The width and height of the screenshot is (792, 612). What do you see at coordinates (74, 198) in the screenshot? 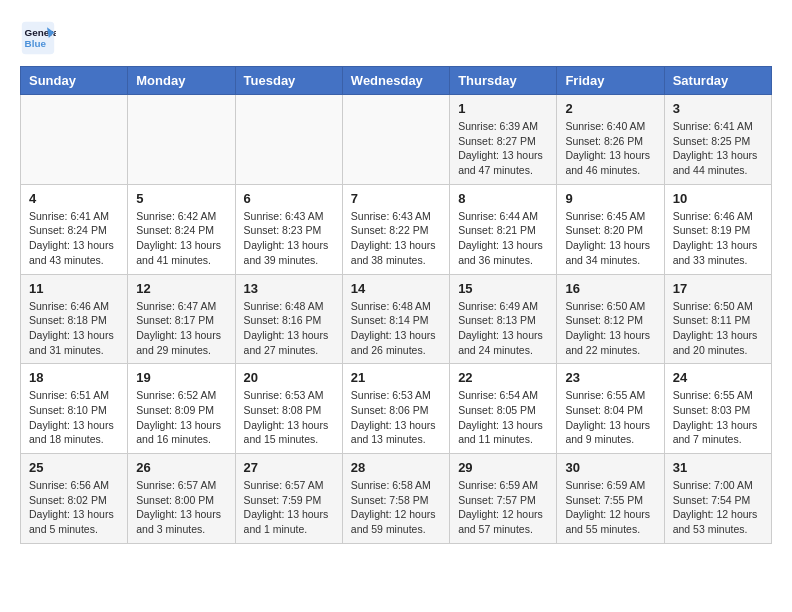
I see `day-number: 4` at bounding box center [74, 198].